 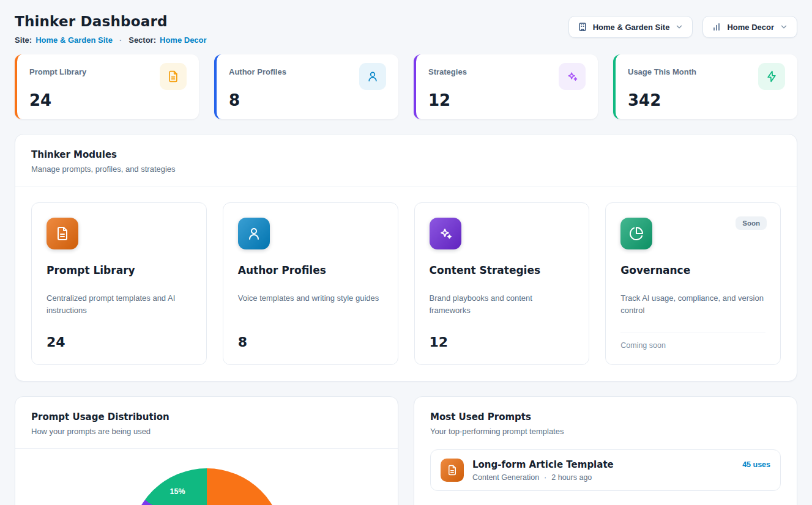 What do you see at coordinates (505, 87) in the screenshot?
I see `stat-card-strategies: Strategies 12` at bounding box center [505, 87].